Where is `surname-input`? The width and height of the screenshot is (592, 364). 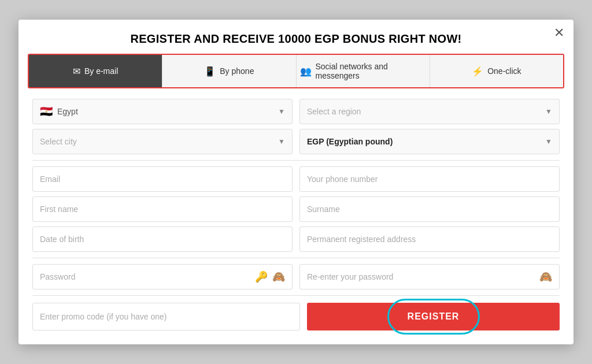
surname-input is located at coordinates (430, 209).